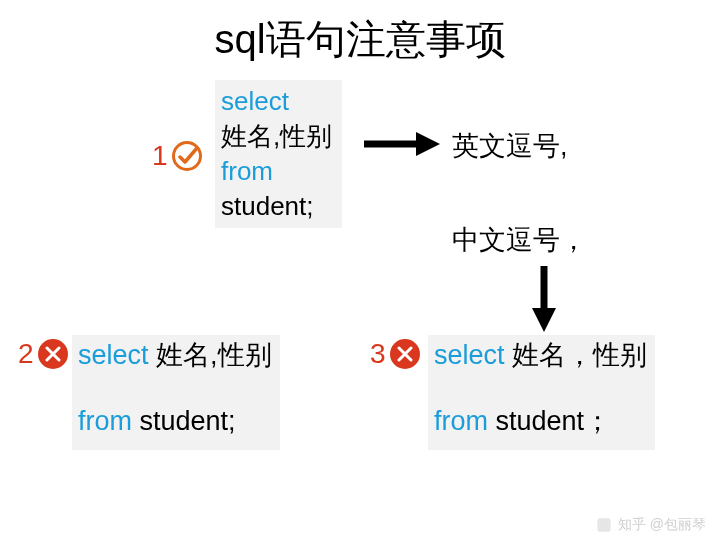 The height and width of the screenshot is (540, 720). Describe the element at coordinates (576, 355) in the screenshot. I see `columns-text: 姓名，性别` at that location.